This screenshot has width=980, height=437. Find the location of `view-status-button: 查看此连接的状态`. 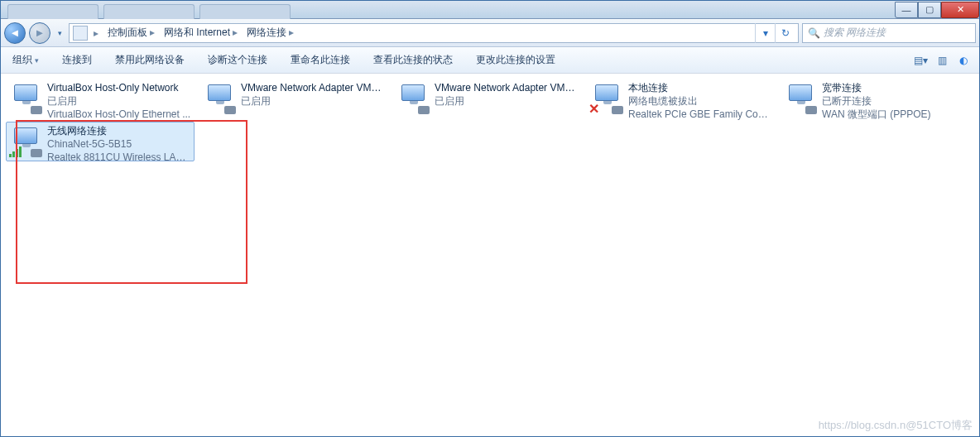

view-status-button: 查看此连接的状态 is located at coordinates (413, 60).